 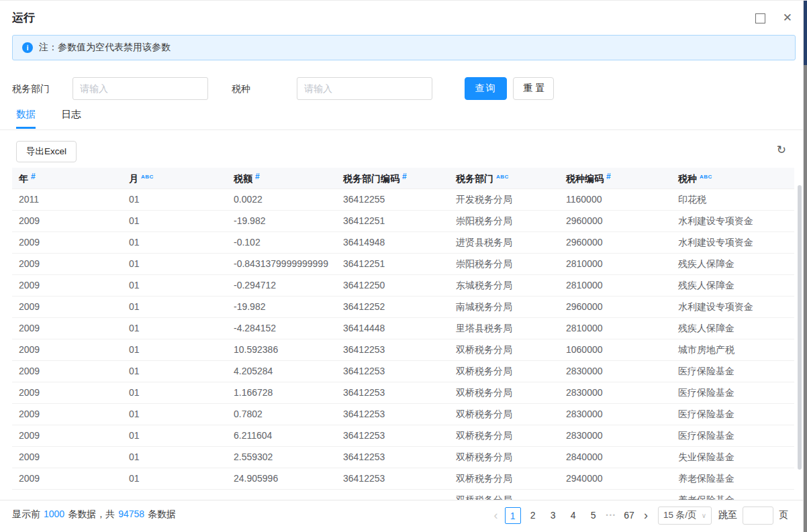 I want to click on column-header: 税务部门编码#, so click(x=393, y=178).